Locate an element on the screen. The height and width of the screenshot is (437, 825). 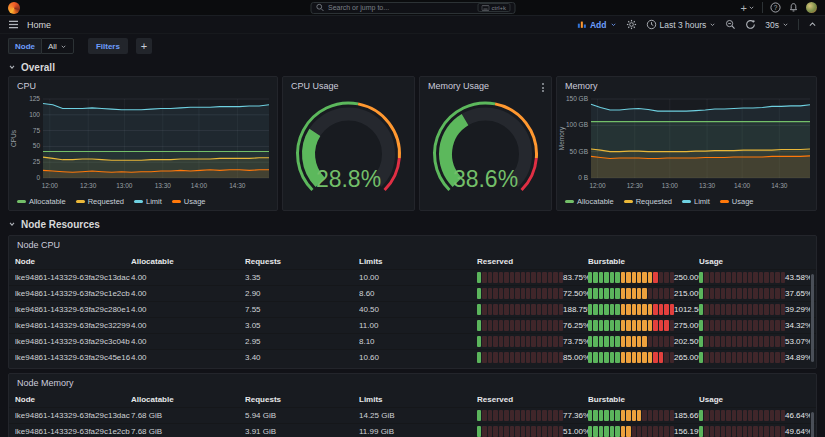
table-row: lke94861-143329-63fa29c3c04b4.002.958.10… is located at coordinates (412, 341).